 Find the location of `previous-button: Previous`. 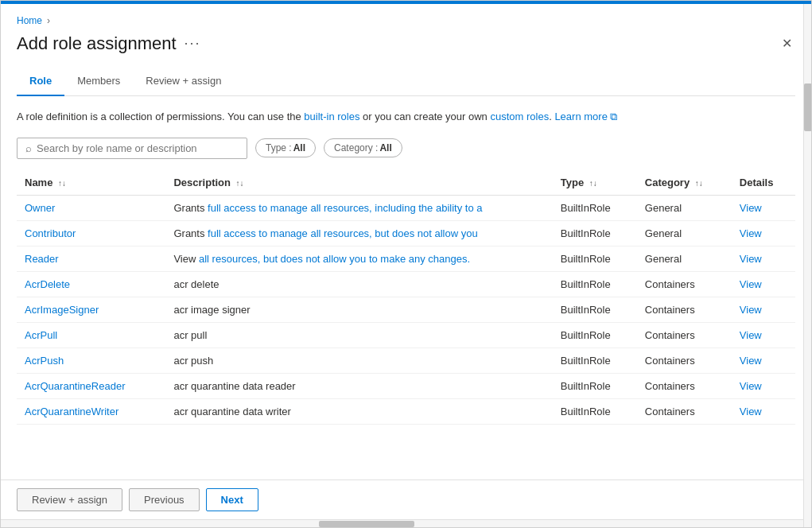

previous-button: Previous is located at coordinates (164, 499).